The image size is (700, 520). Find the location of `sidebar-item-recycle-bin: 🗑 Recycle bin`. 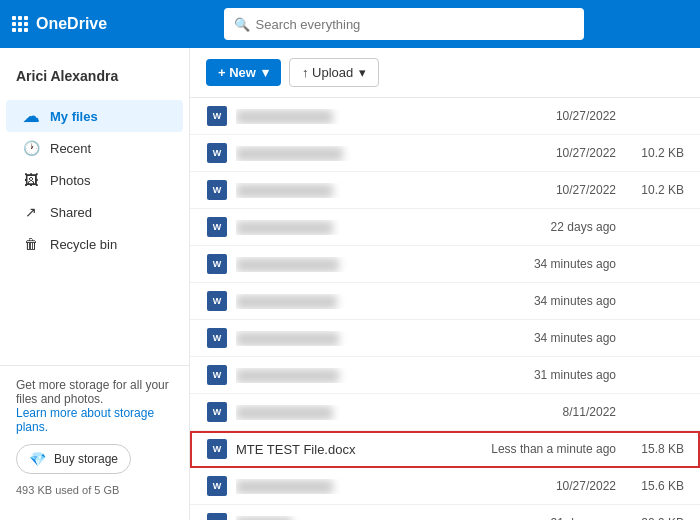

sidebar-item-recycle-bin: 🗑 Recycle bin is located at coordinates (94, 244).